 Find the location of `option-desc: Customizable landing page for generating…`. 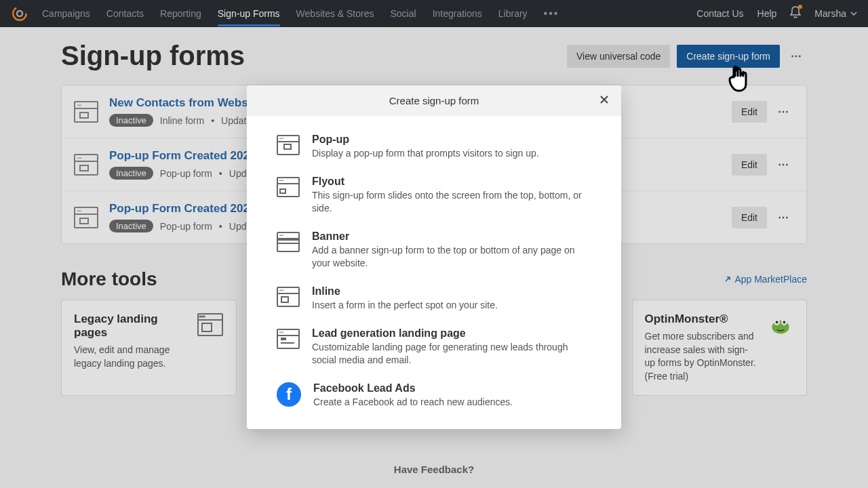

option-desc: Customizable landing page for generating… is located at coordinates (452, 354).